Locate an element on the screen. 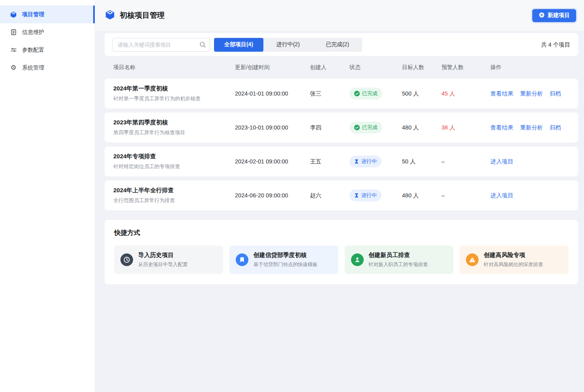 The height and width of the screenshot is (392, 584). shortcut-text: 导入历史项目 从历史项目中导入配置 is located at coordinates (163, 260).